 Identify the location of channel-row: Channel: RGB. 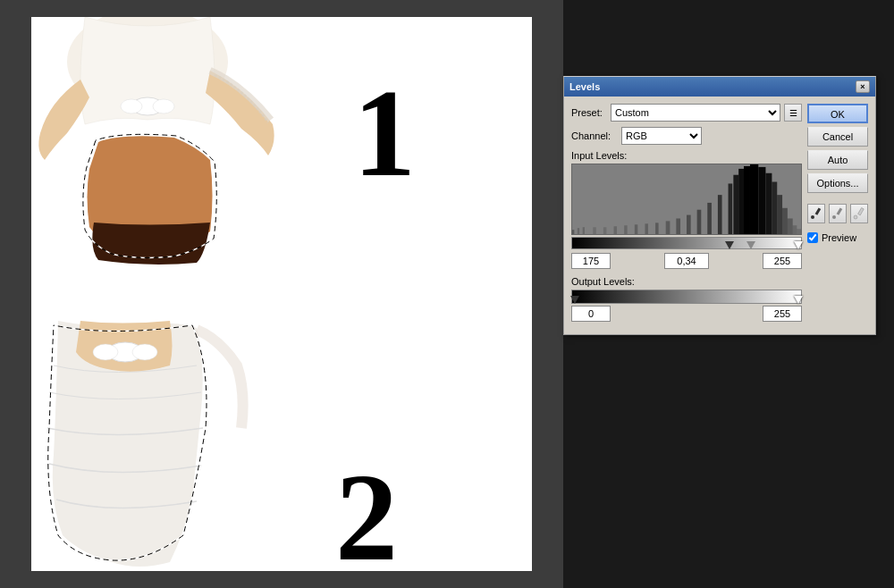
(687, 136).